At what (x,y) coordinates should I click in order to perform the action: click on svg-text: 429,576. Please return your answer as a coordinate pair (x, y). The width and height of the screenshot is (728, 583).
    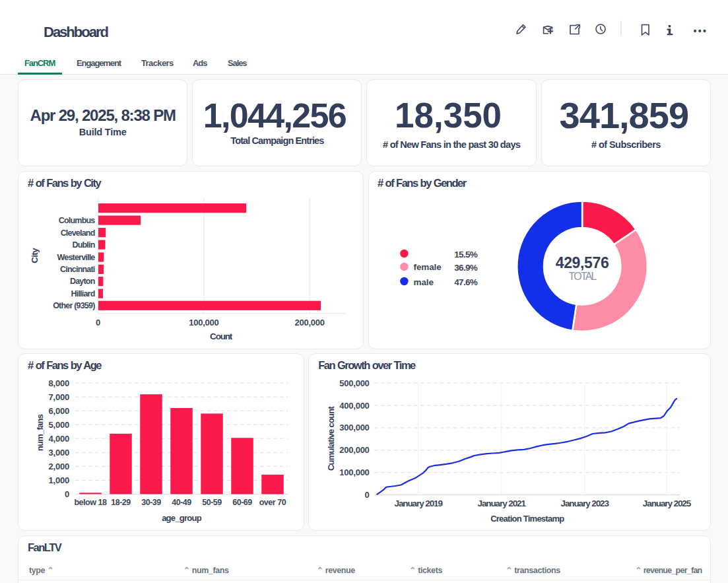
    Looking at the image, I should click on (582, 262).